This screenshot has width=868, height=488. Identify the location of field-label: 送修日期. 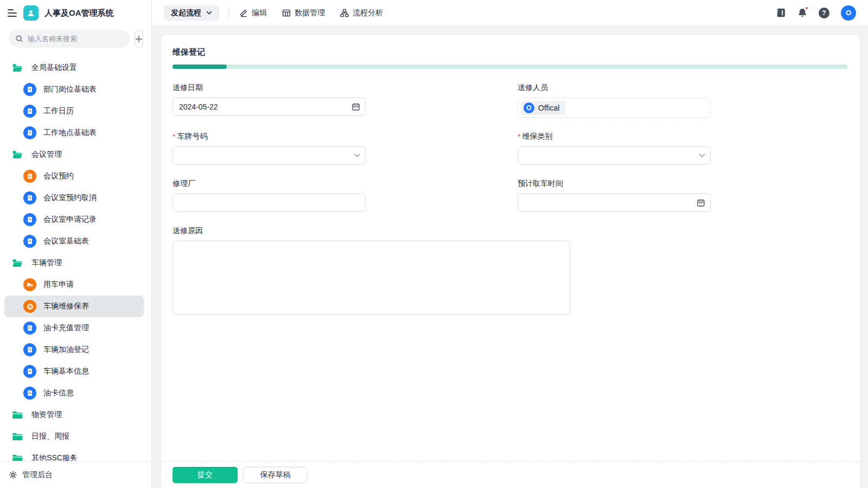
(188, 88).